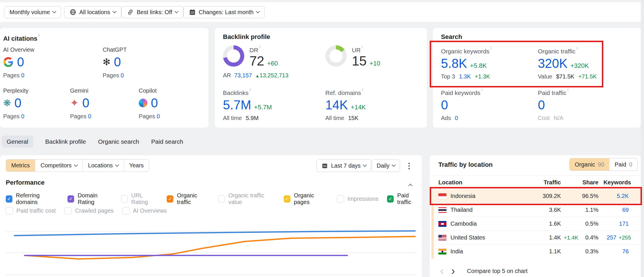 This screenshot has width=644, height=277. I want to click on ref-domains-value: 14K, so click(337, 105).